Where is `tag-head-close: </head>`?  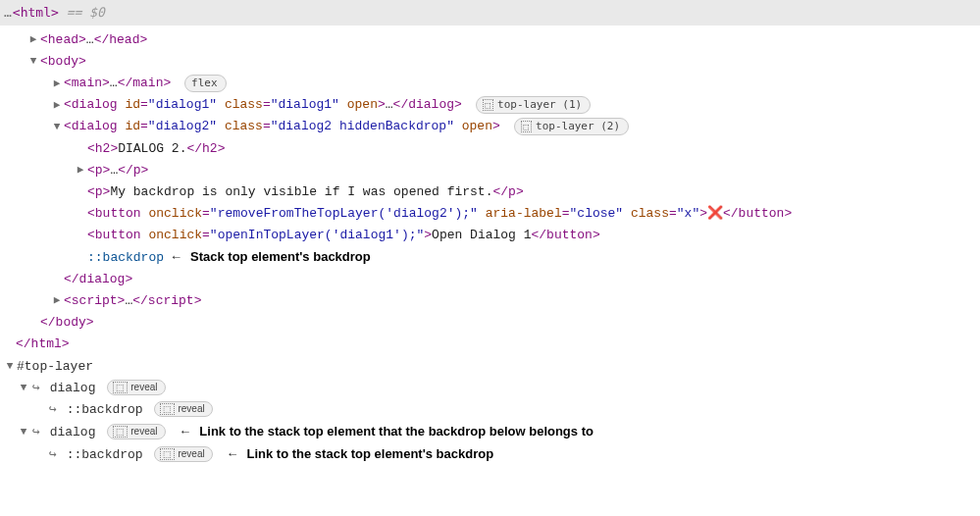 tag-head-close: </head> is located at coordinates (122, 39).